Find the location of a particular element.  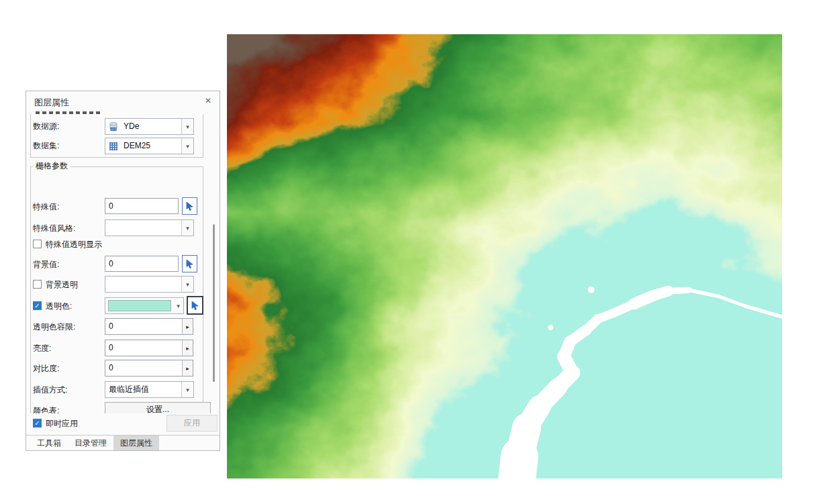

close-icon: ✕ is located at coordinates (208, 101).